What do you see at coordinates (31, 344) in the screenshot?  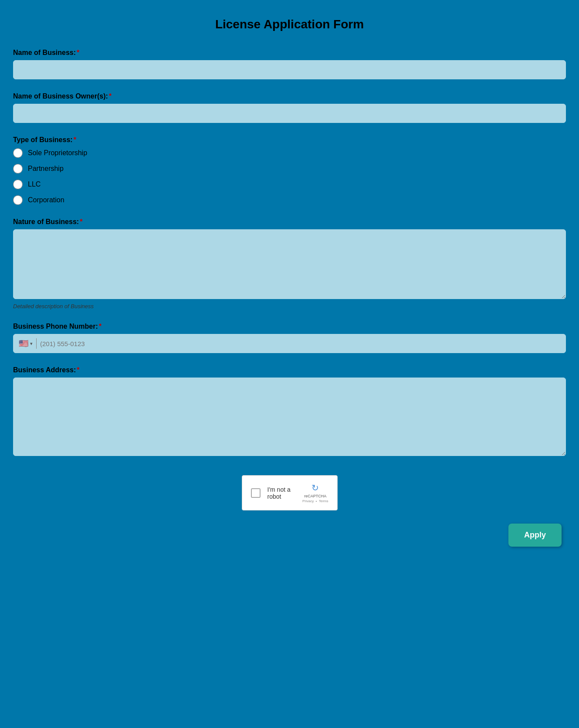 I see `phone-dropdown-arrow: ▾` at bounding box center [31, 344].